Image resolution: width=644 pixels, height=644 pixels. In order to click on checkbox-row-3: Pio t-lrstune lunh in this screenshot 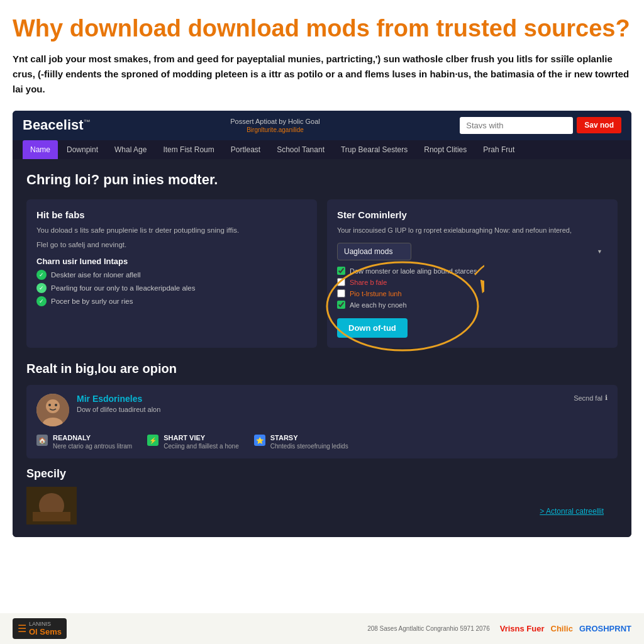, I will do `click(472, 293)`.